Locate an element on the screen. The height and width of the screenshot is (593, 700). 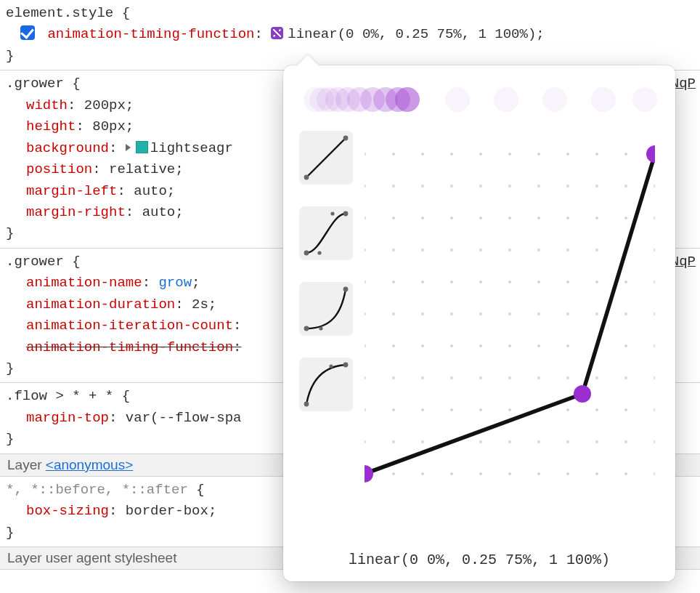
property-value: 2s is located at coordinates (200, 304).